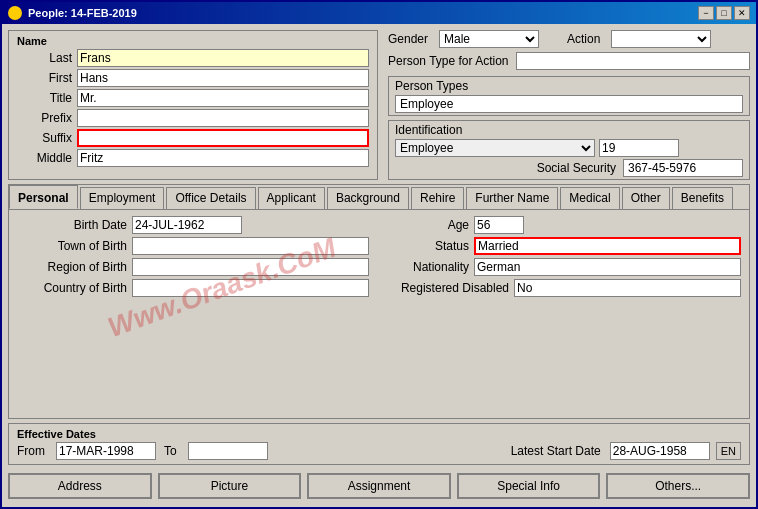 This screenshot has width=758, height=509. Describe the element at coordinates (565, 288) in the screenshot. I see `registered-disabled-row: Registered Disabled` at that location.